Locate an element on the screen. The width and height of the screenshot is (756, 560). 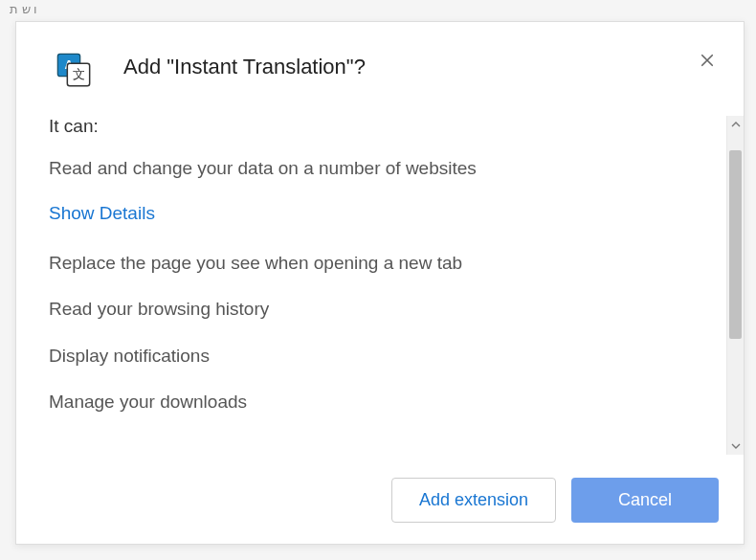
show-details-link: Show Details is located at coordinates (378, 213).